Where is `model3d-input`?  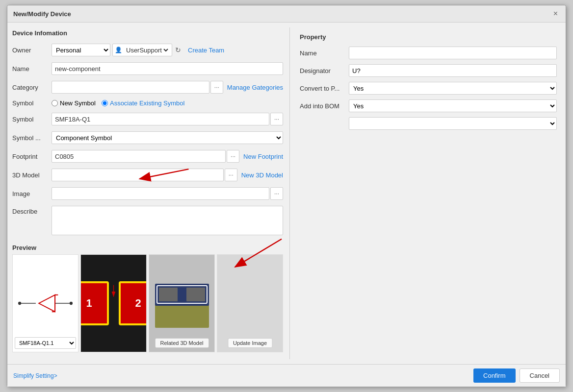
model3d-input is located at coordinates (137, 175).